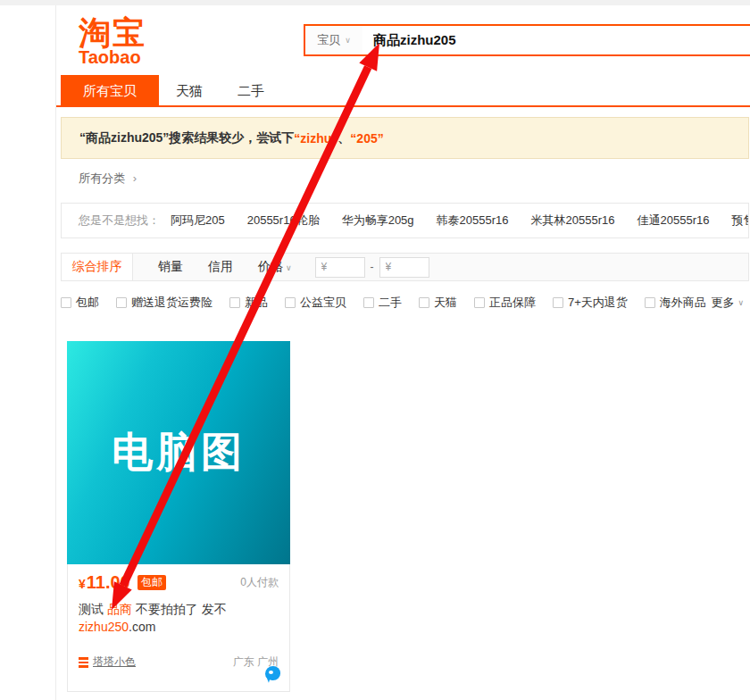 Image resolution: width=750 pixels, height=700 pixels. Describe the element at coordinates (271, 266) in the screenshot. I see `sort-price-label: 价格` at that location.